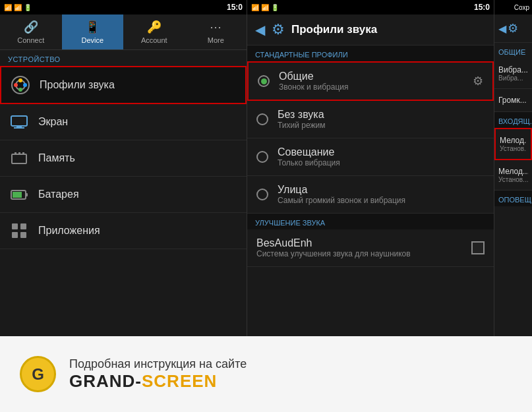  I want to click on grand-logo: G, so click(38, 374).